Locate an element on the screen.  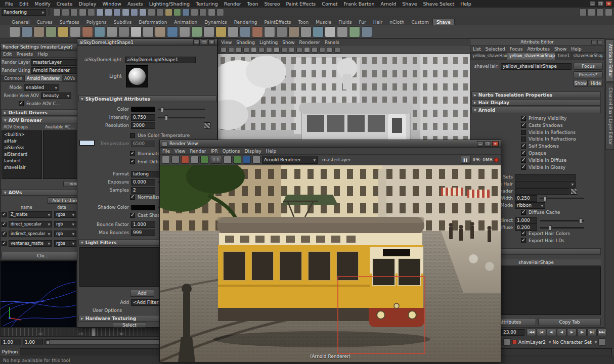
transport-button: ▶| is located at coordinates (592, 333).